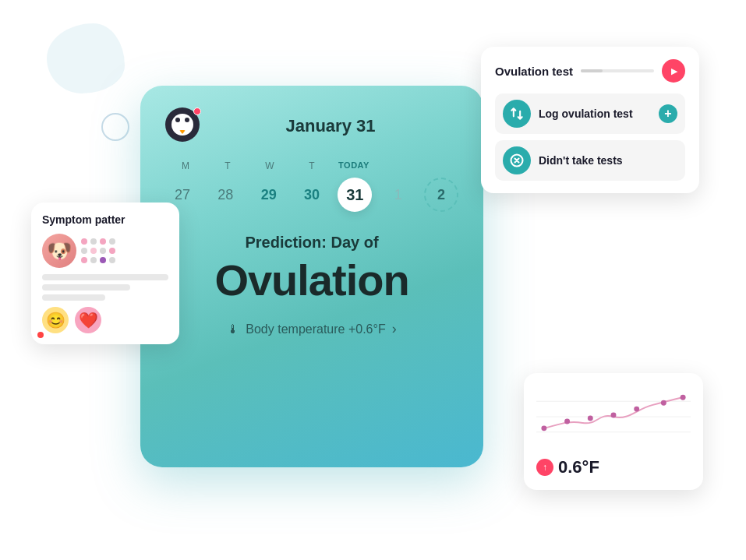 This screenshot has width=746, height=560. I want to click on day-label-m: M, so click(186, 166).